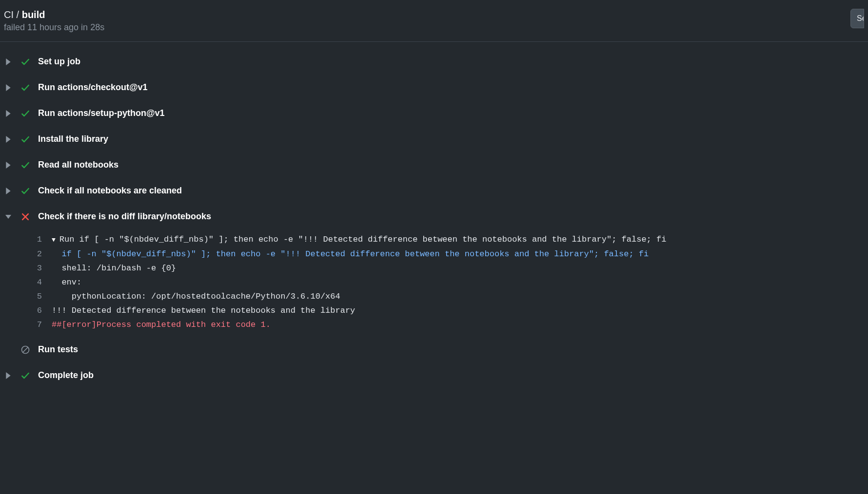 This screenshot has height=494, width=868. I want to click on line-number: 4, so click(32, 283).